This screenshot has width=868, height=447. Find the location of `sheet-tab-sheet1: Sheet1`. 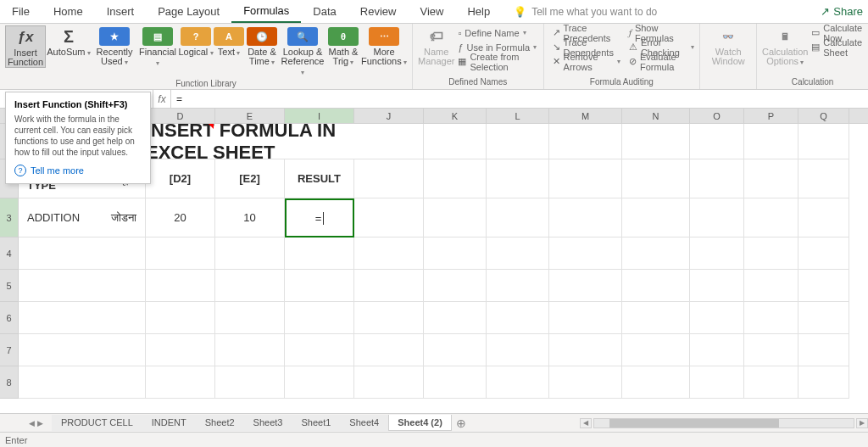

sheet-tab-sheet1: Sheet1 is located at coordinates (315, 422).